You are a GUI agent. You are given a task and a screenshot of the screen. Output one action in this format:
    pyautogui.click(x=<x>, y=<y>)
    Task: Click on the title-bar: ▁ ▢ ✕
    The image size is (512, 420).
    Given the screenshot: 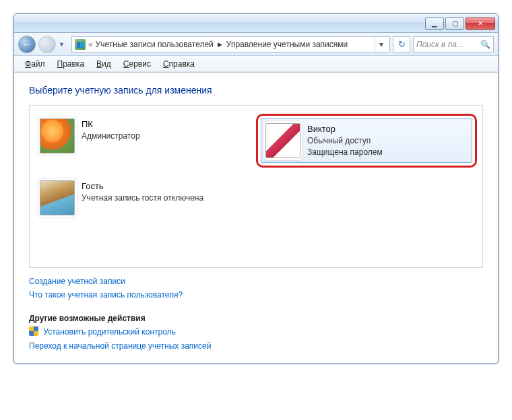 What is the action you would take?
    pyautogui.click(x=256, y=24)
    